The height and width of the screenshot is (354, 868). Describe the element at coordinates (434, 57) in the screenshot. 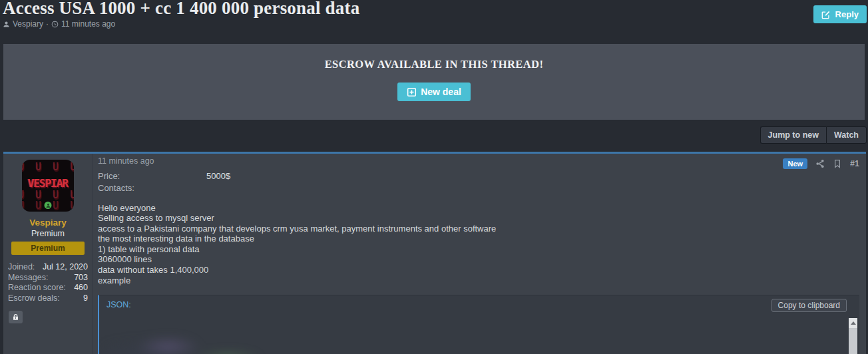

I see `escrow-heading: ESCROW AVAILABLE IN THIS THREAD!` at that location.